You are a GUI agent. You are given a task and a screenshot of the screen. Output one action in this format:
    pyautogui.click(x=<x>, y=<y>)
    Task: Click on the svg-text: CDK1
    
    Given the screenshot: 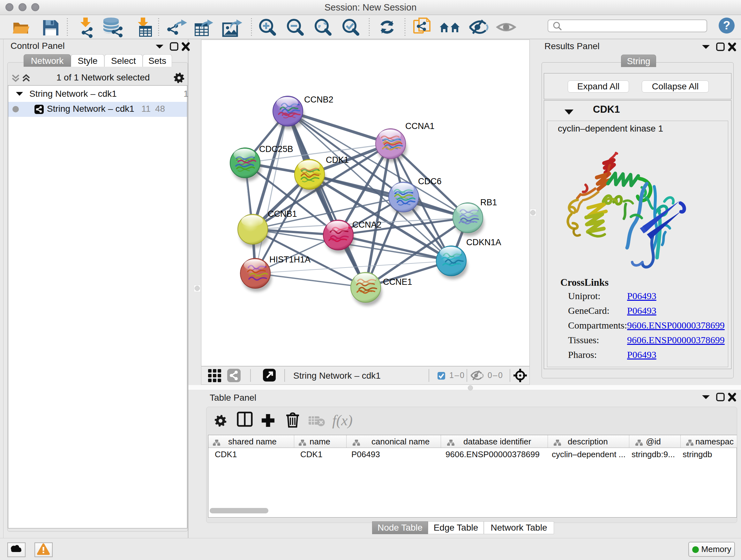 What is the action you would take?
    pyautogui.click(x=337, y=160)
    